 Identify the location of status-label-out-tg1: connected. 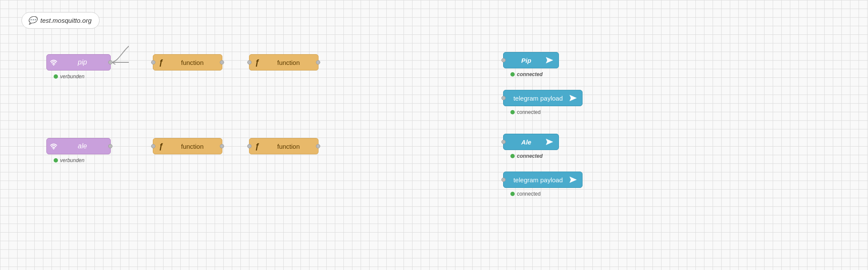
(529, 112).